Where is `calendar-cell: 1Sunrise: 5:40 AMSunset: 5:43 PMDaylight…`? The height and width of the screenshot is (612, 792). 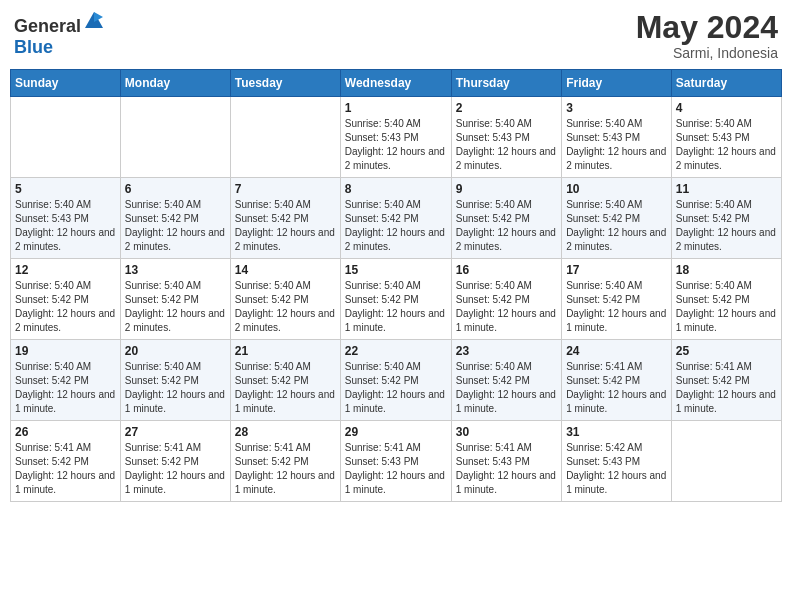 calendar-cell: 1Sunrise: 5:40 AMSunset: 5:43 PMDaylight… is located at coordinates (396, 138).